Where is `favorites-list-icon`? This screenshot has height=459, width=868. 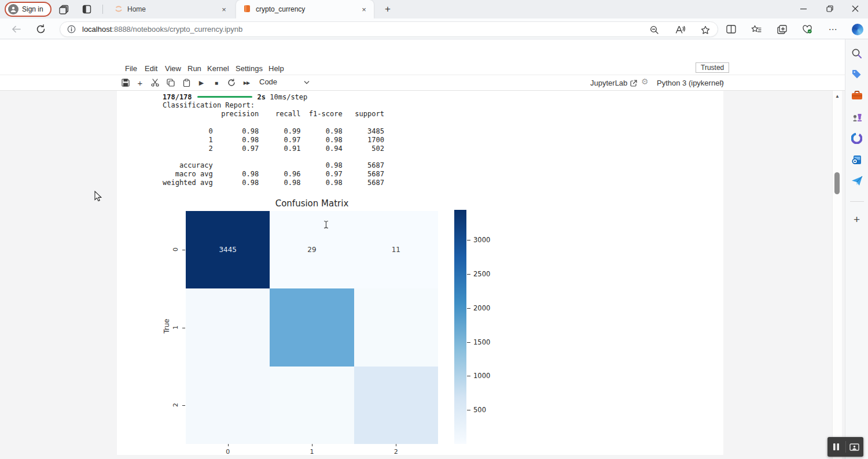
favorites-list-icon is located at coordinates (756, 29).